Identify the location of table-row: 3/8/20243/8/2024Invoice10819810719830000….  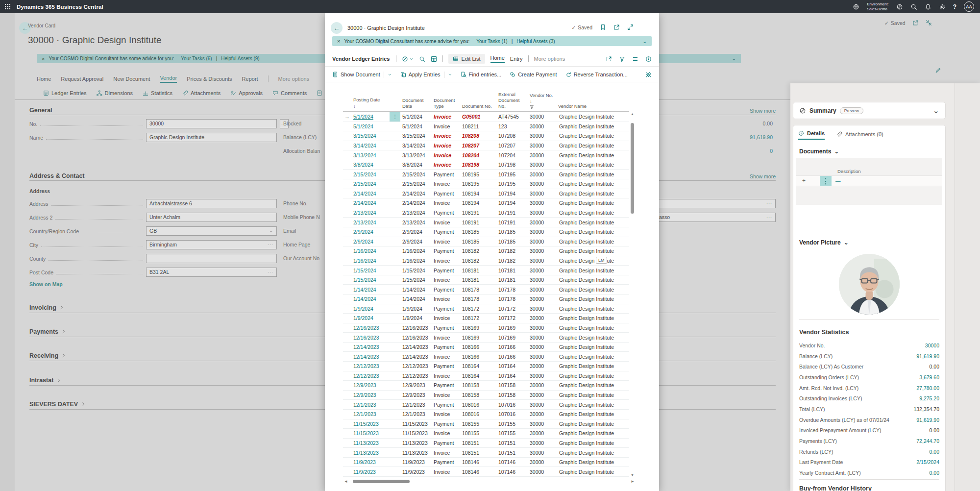
(486, 165).